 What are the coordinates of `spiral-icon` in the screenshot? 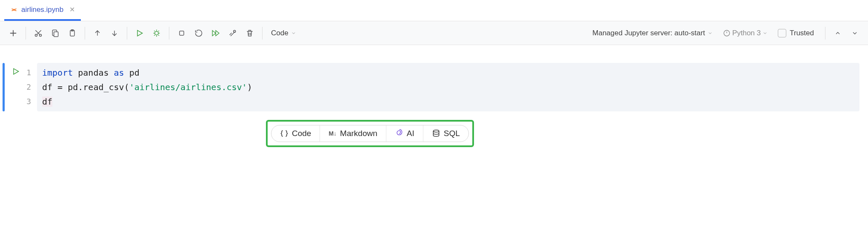 It's located at (399, 134).